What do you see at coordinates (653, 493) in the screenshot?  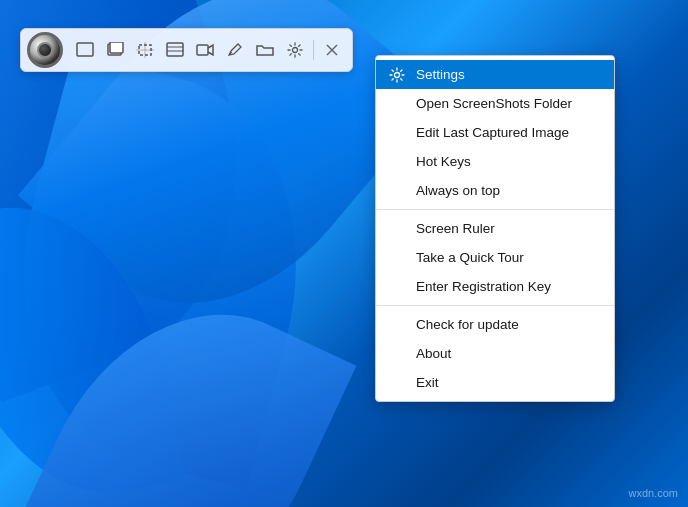 I see `watermark: wxdn.com` at bounding box center [653, 493].